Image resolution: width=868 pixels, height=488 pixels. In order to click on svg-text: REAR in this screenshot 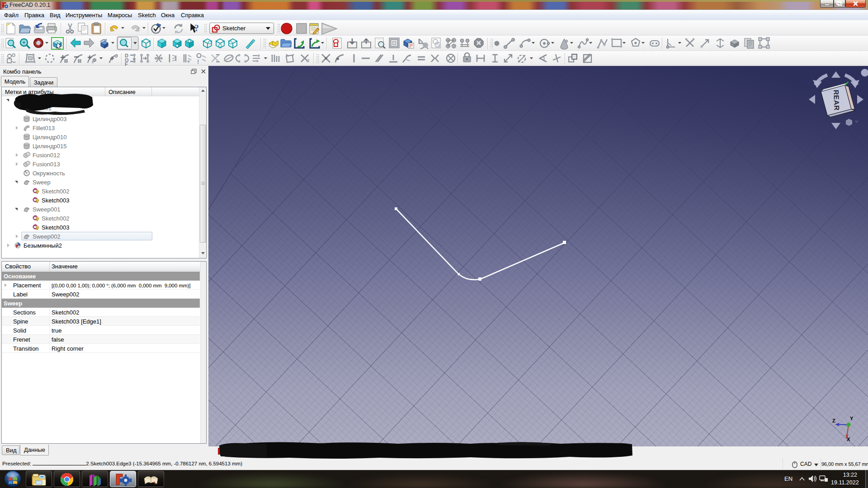, I will do `click(836, 100)`.